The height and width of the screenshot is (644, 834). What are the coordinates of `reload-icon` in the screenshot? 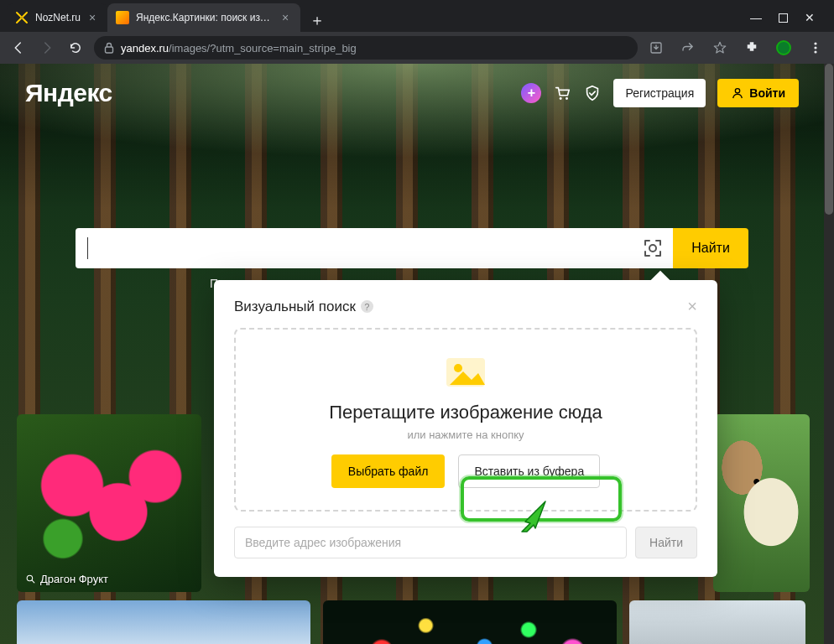 It's located at (76, 48).